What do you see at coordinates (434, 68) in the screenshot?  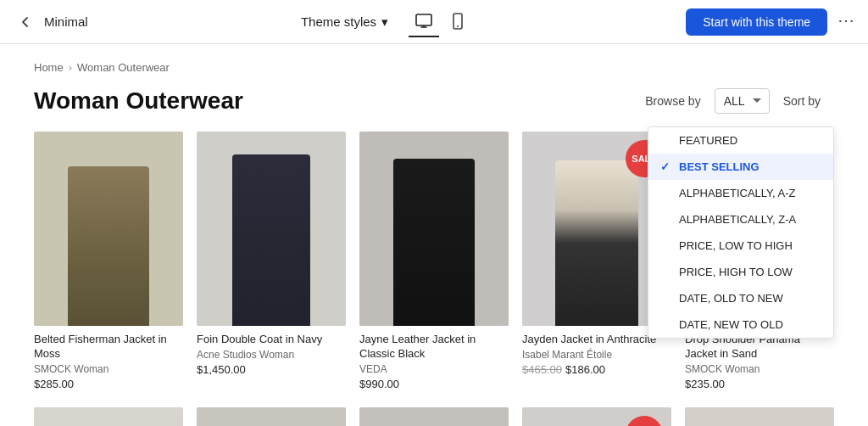 I see `breadcrumb: Home › Woman Outerwear` at bounding box center [434, 68].